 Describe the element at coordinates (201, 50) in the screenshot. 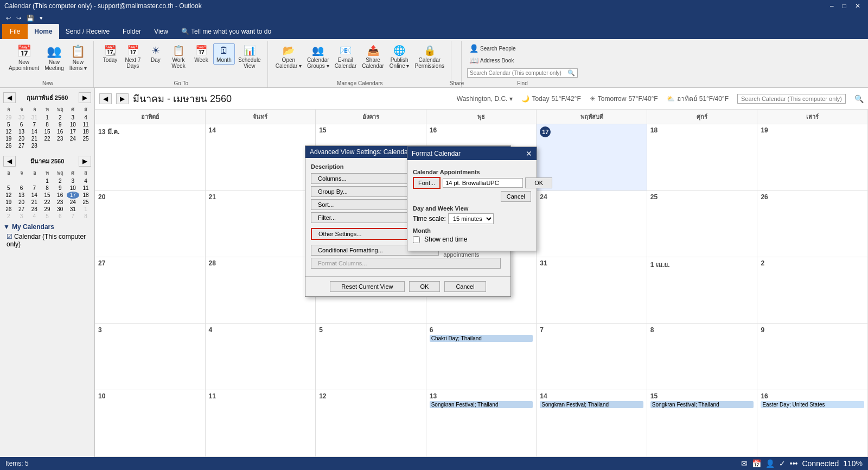

I see `week-icon: 📅` at that location.